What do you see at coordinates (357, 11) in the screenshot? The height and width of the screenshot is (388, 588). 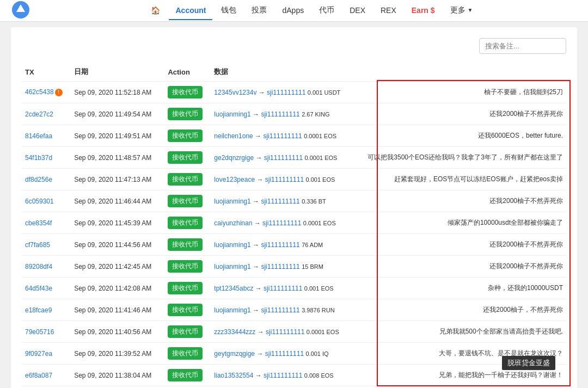 I see `nav-dex: DEX` at bounding box center [357, 11].